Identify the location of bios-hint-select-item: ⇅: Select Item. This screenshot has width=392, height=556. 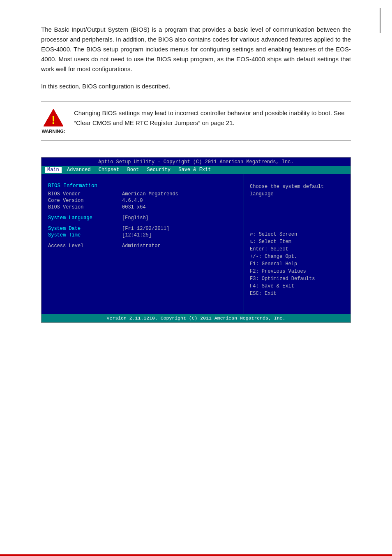
(297, 242).